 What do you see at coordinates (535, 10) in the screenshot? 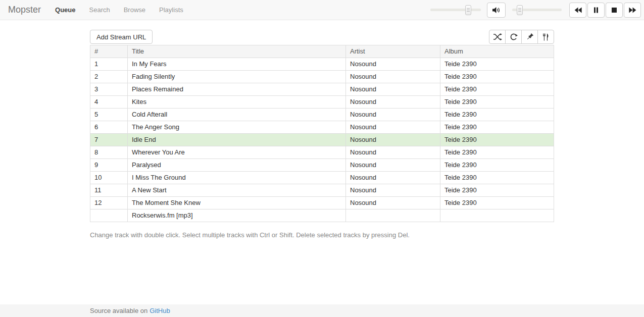
I see `playback-controls` at bounding box center [535, 10].